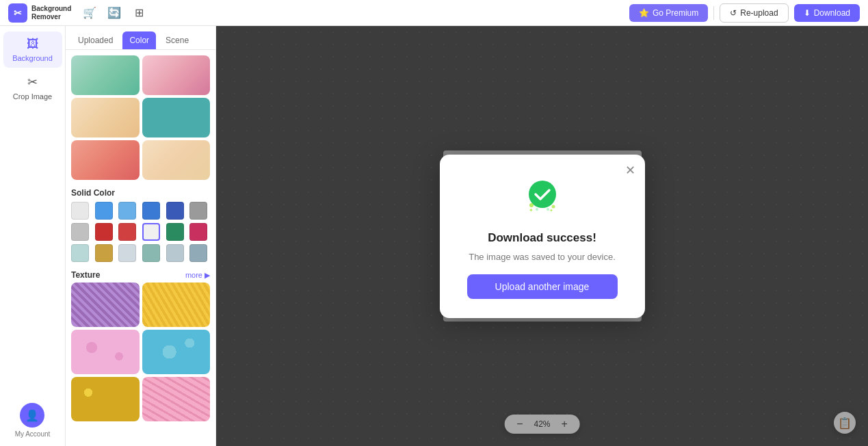 The image size is (868, 446). Describe the element at coordinates (86, 275) in the screenshot. I see `texture-title: Texture` at that location.